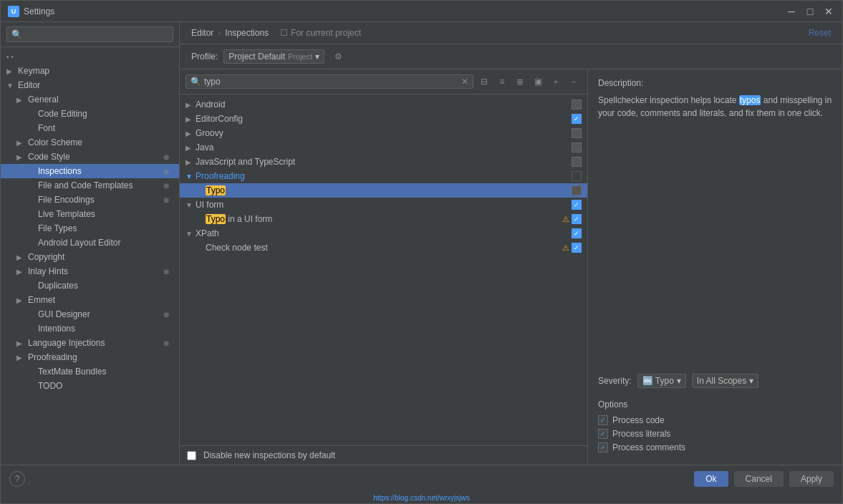 This screenshot has height=504, width=843. I want to click on tree-item-android: ▶ Android, so click(384, 105).